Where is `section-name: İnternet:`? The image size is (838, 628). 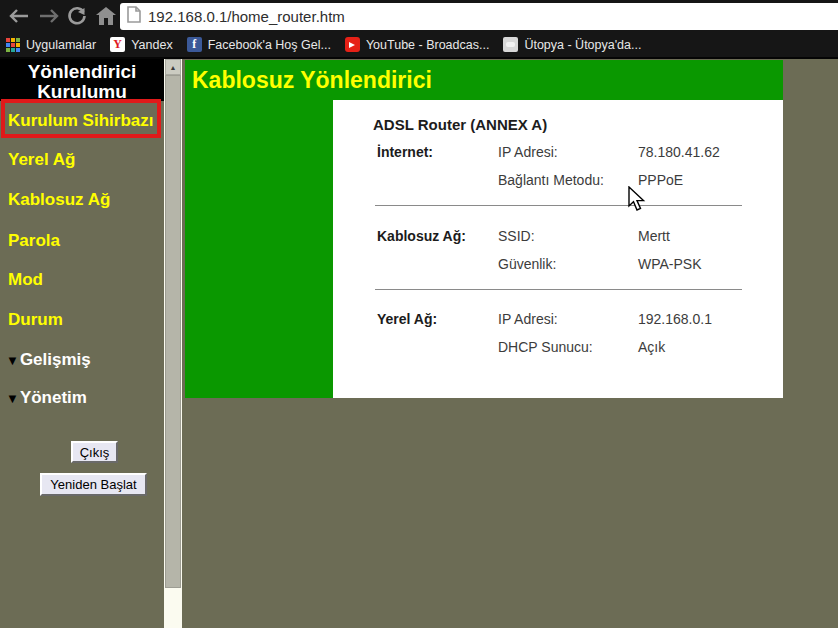 section-name: İnternet: is located at coordinates (405, 152).